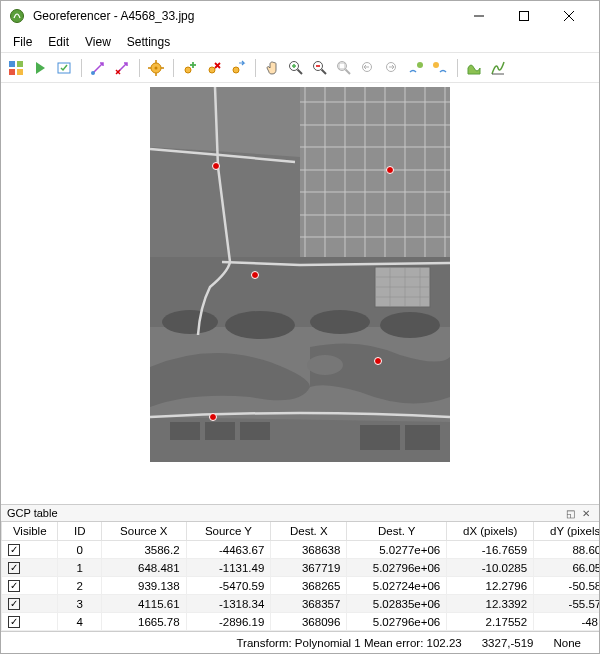 Image resolution: width=600 pixels, height=654 pixels. What do you see at coordinates (586, 513) in the screenshot?
I see `panel-close-button: ✕` at bounding box center [586, 513].